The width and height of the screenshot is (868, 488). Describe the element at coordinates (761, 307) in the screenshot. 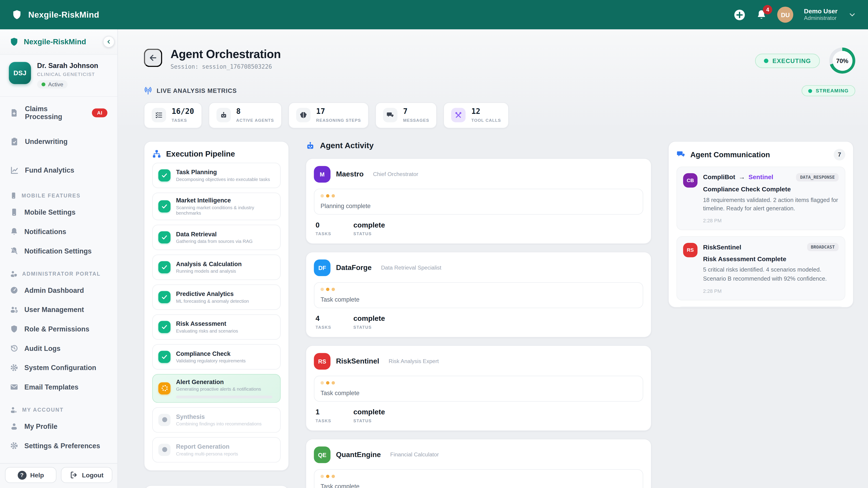

I see `communication-message: PR Predictor → RiskSentinel DATA_RESPONS…` at that location.